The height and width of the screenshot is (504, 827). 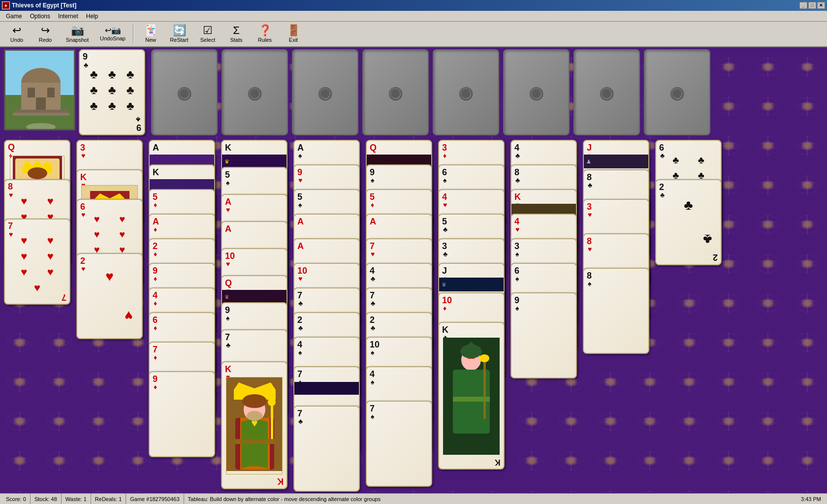 I want to click on restart-button: 🔄 ReStart, so click(x=179, y=34).